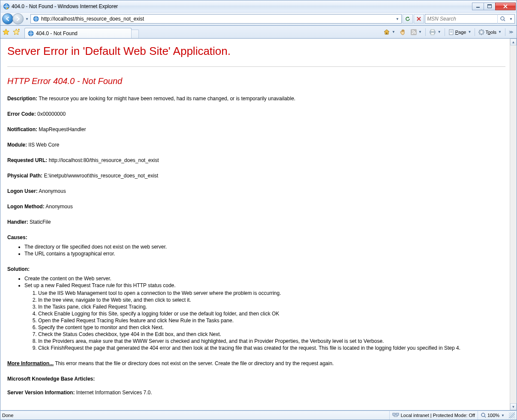 Image resolution: width=517 pixels, height=420 pixels. What do you see at coordinates (265, 254) in the screenshot?
I see `list-item: The URL contains a typographical error.` at bounding box center [265, 254].